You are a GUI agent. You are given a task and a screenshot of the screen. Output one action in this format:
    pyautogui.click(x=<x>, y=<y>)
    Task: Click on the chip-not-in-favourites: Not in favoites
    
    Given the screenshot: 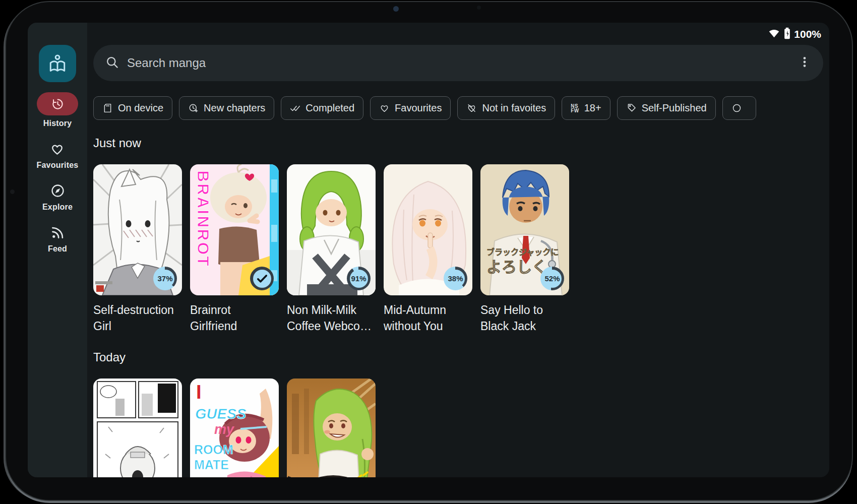 What is the action you would take?
    pyautogui.click(x=506, y=108)
    